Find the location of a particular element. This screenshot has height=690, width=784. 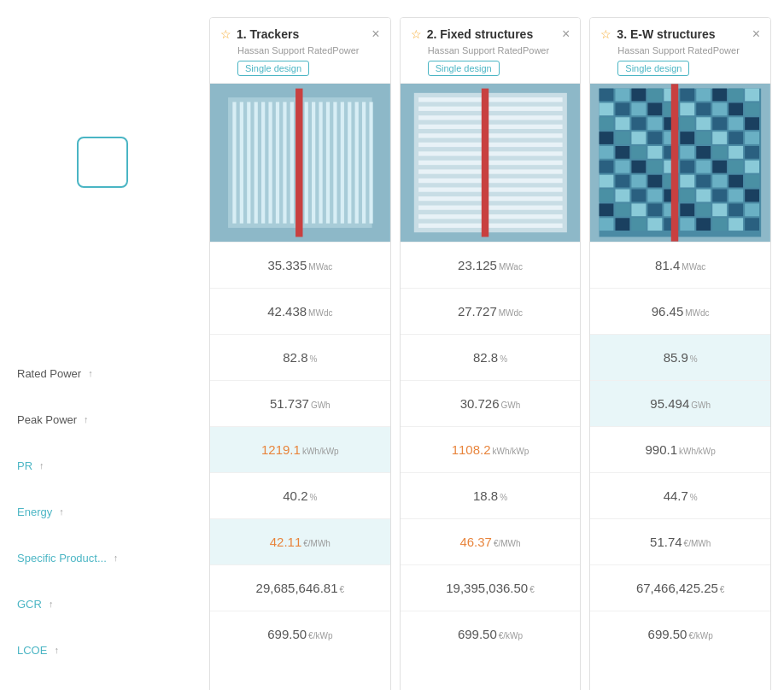

data-cell-trackers-0: 35.335MWac is located at coordinates (300, 265).